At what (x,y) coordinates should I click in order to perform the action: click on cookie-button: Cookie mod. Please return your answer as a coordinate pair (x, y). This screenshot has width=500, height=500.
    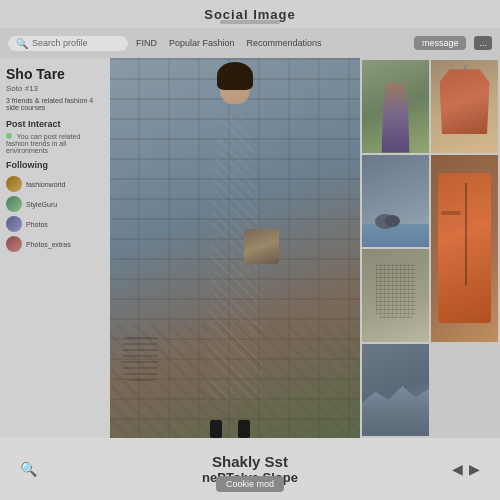
    Looking at the image, I should click on (250, 484).